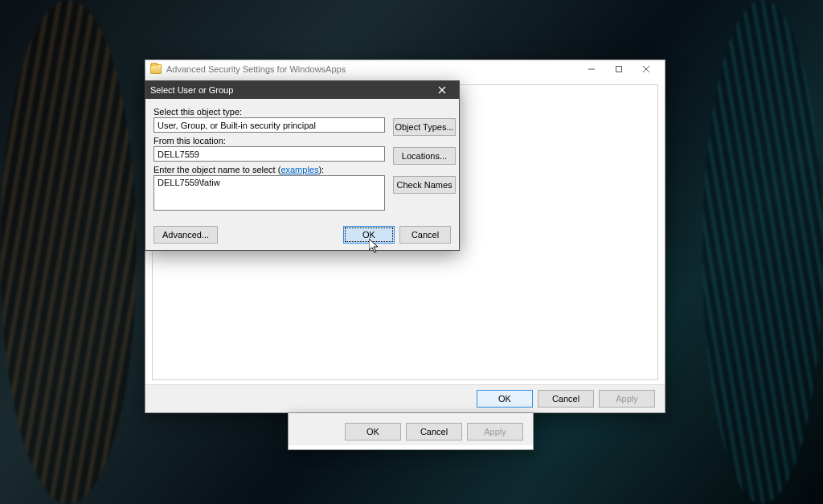 This screenshot has width=823, height=504. Describe the element at coordinates (302, 170) in the screenshot. I see `object-name-label: Enter the object name to select (example…` at that location.